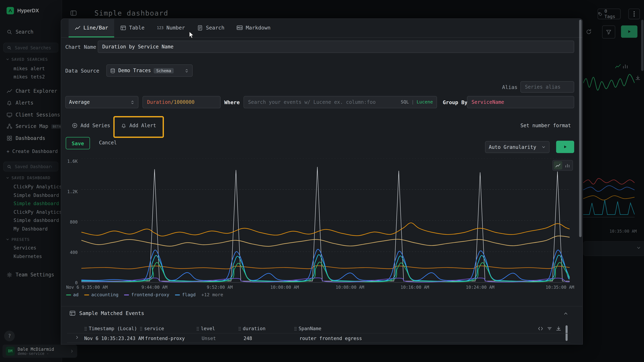 The width and height of the screenshot is (644, 362). I want to click on add-series-button: Add Series, so click(91, 125).